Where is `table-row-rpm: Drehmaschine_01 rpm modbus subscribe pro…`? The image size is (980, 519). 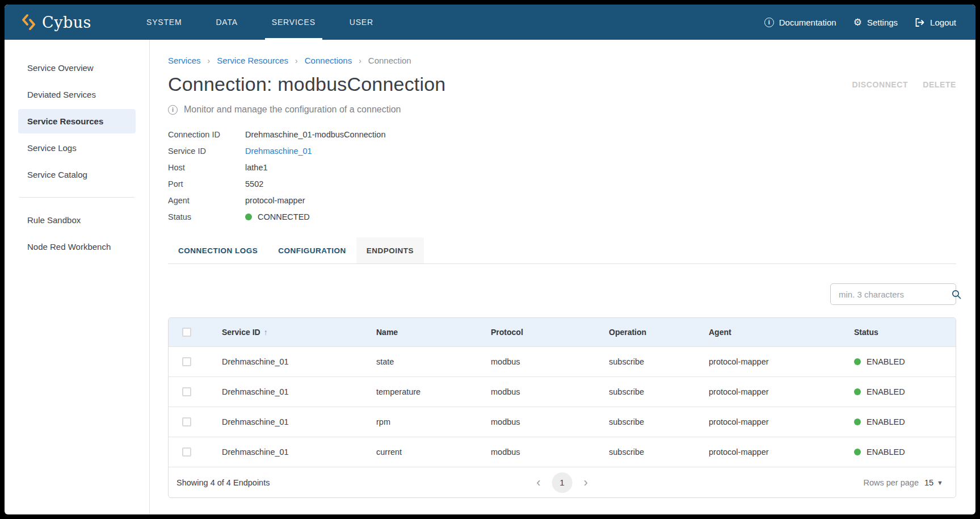
table-row-rpm: Drehmaschine_01 rpm modbus subscribe pro… is located at coordinates (562, 421).